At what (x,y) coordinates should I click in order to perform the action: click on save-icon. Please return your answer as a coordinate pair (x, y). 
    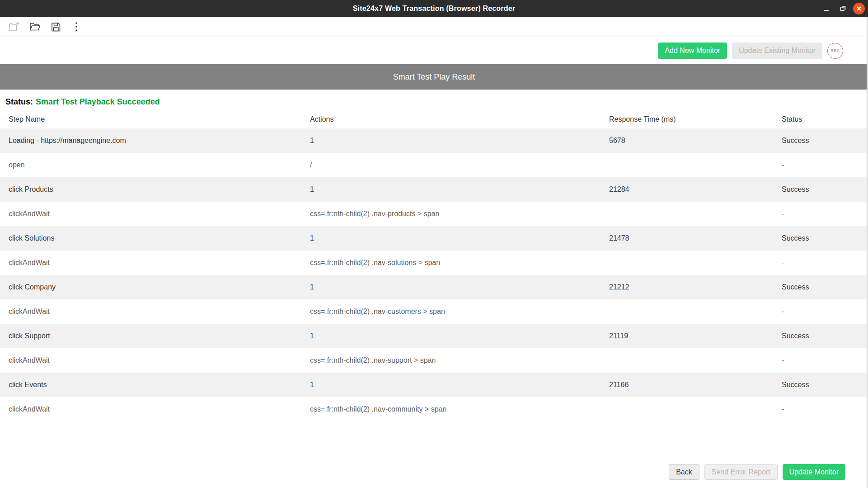
    Looking at the image, I should click on (56, 27).